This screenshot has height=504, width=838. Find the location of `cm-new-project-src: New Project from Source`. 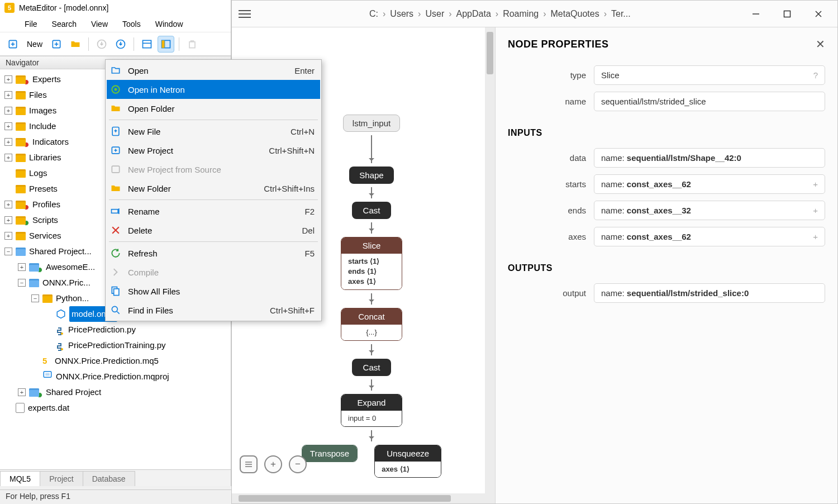

cm-new-project-src: New Project from Source is located at coordinates (213, 169).